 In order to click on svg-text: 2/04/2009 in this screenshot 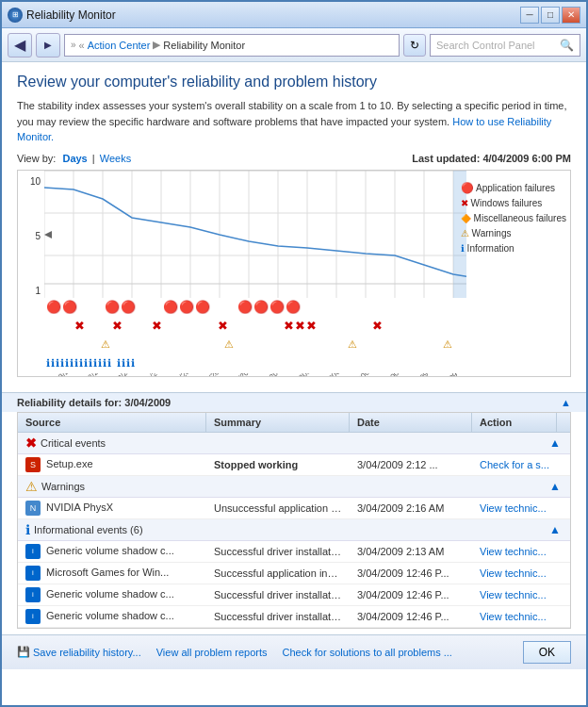, I will do `click(445, 375)`.